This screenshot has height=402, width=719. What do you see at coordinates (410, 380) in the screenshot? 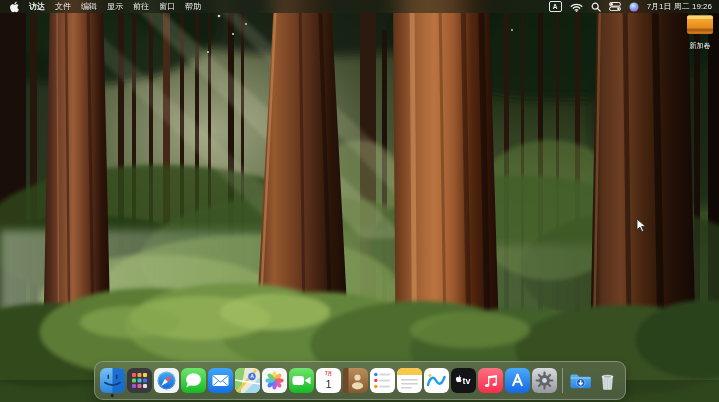
I see `notes-icon` at bounding box center [410, 380].